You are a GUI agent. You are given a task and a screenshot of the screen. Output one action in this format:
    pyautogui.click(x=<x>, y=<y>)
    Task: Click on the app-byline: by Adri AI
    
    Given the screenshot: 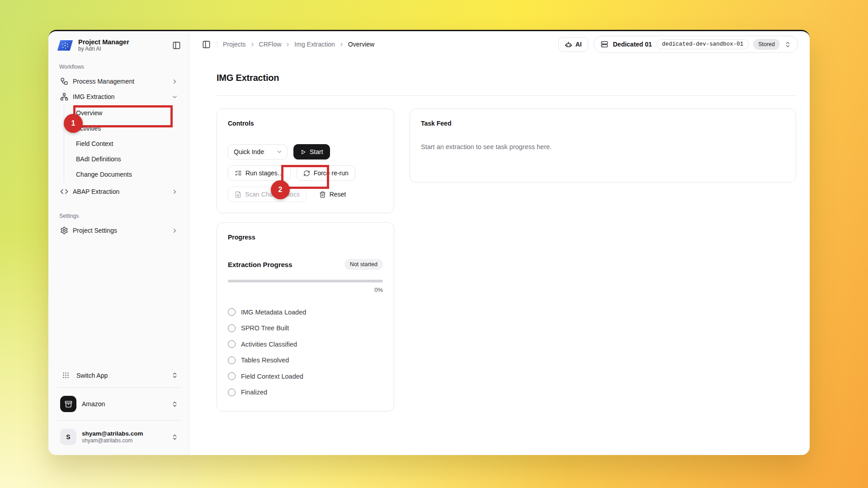 What is the action you would take?
    pyautogui.click(x=123, y=49)
    